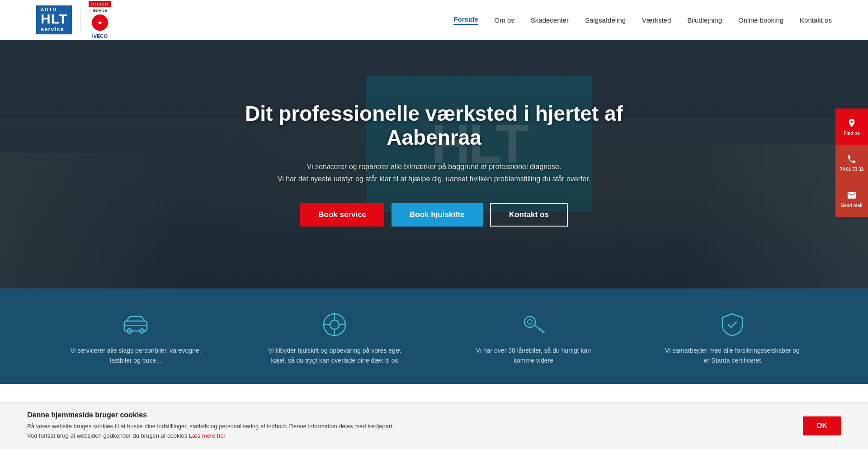 The image size is (868, 449). I want to click on logo-bosch: BOSCH Service ★ IVECO, so click(100, 20).